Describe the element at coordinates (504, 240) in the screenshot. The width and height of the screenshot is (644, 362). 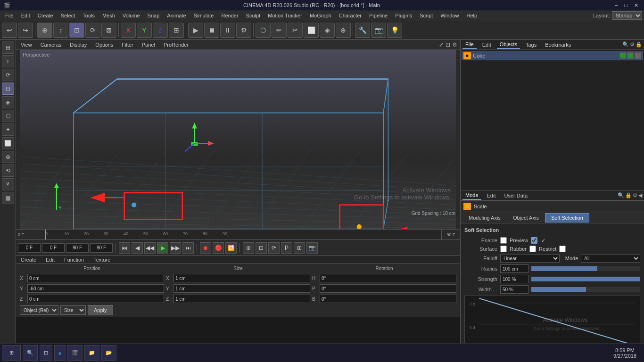
I see `enable-checkbox` at that location.